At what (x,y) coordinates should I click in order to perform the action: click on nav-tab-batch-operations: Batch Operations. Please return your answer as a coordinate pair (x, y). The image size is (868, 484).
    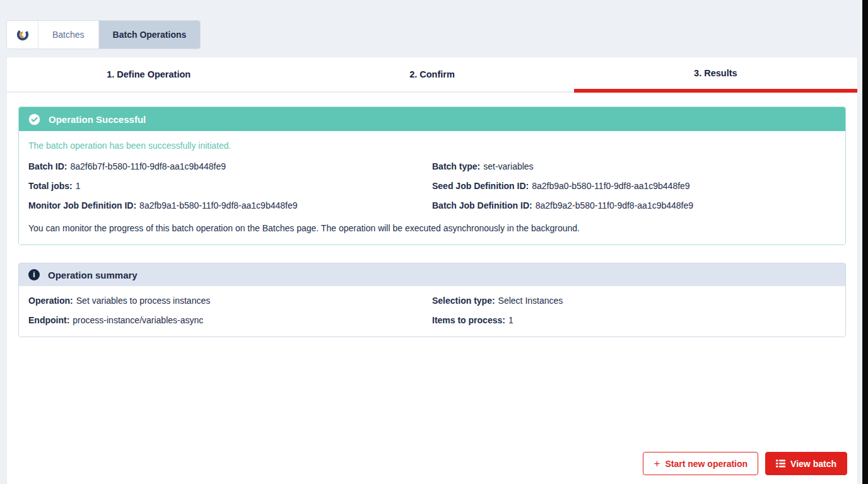
    Looking at the image, I should click on (150, 35).